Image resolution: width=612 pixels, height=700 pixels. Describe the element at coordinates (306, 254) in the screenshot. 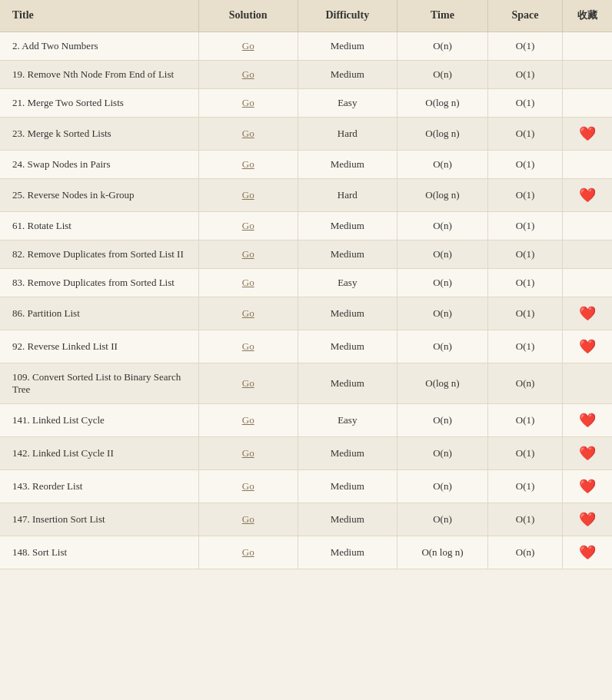

I see `table-row: 82. Remove Duplicates from Sorted List I…` at that location.